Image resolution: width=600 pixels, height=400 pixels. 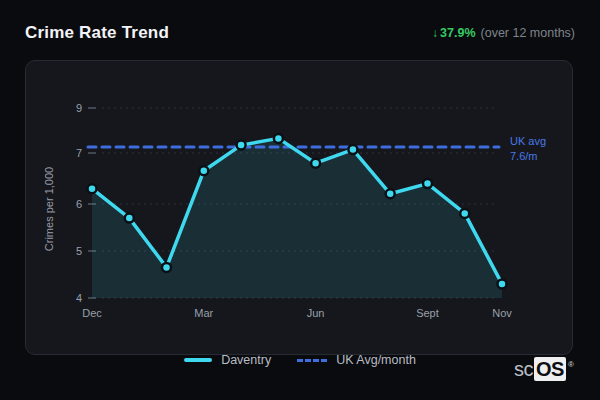 What do you see at coordinates (312, 360) in the screenshot?
I see `uk-avg-line-swatch` at bounding box center [312, 360].